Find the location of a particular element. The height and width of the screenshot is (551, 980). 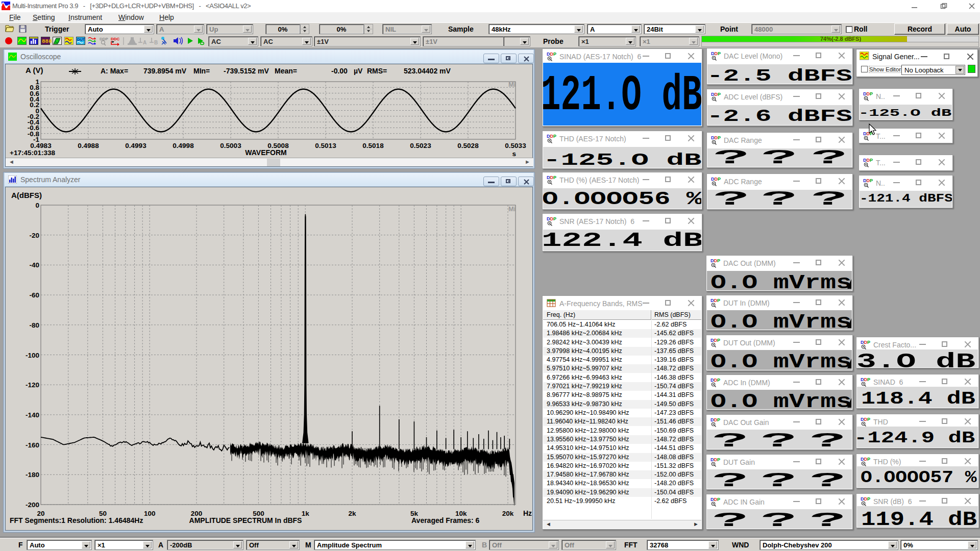

svg-text: 0.4993 is located at coordinates (136, 146).